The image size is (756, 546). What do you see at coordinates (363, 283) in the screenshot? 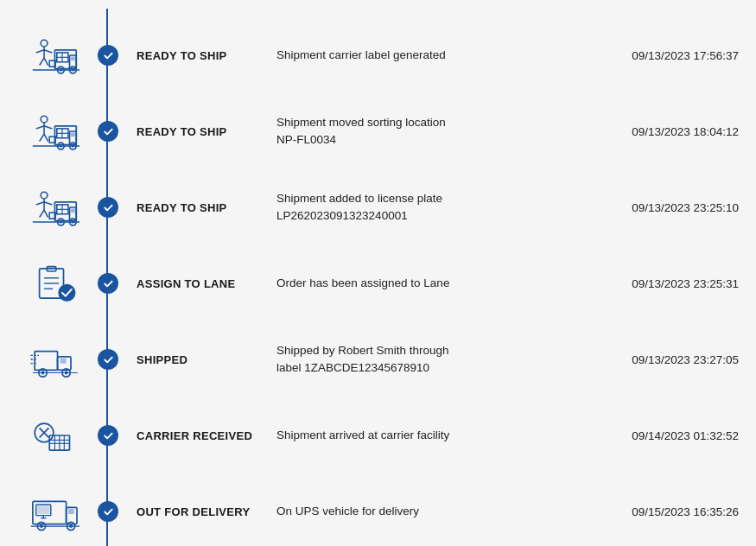
I see `description-text-assign-to-lane: Order has been assigned to Lane` at bounding box center [363, 283].